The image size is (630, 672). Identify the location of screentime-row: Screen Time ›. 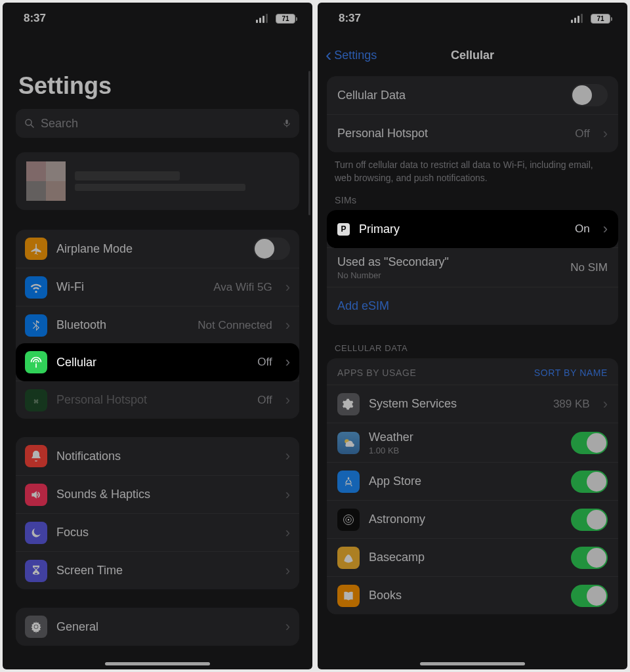
(158, 570).